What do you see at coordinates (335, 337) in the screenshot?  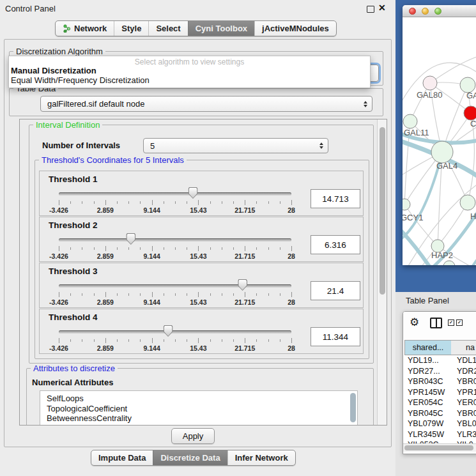 I see `threshold-value-input: 11.344` at bounding box center [335, 337].